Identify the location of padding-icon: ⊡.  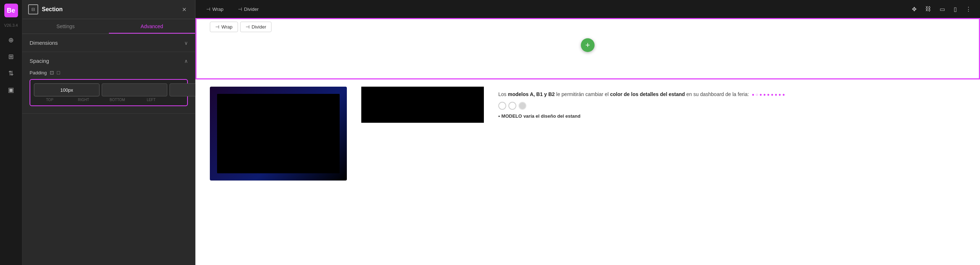
(52, 72).